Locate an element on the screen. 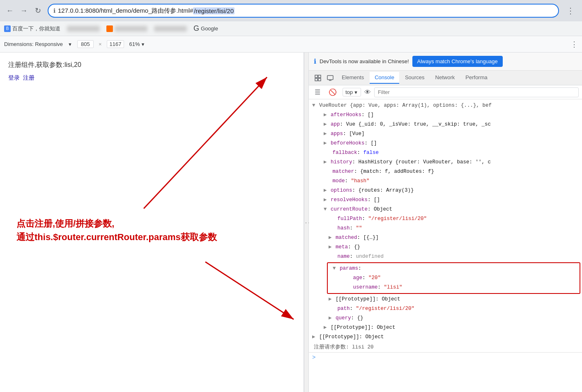  toggle-prototype1 is located at coordinates (330, 299).